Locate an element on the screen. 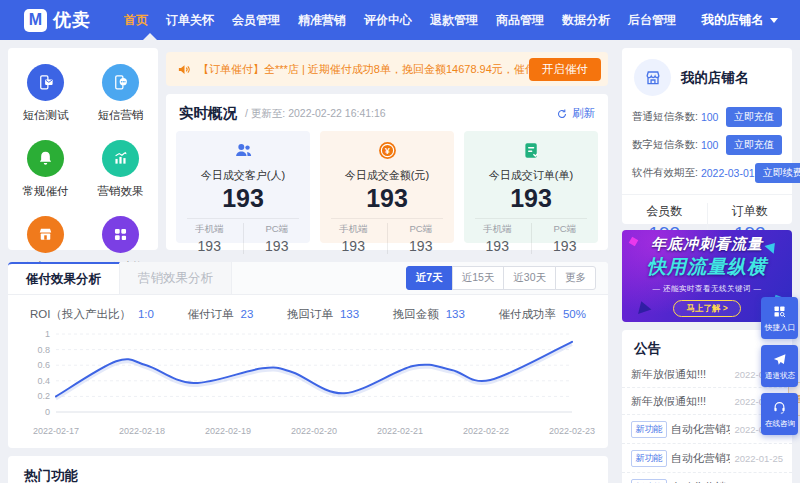 This screenshot has width=800, height=483. analysis-tabbar: 催付效果分析 营销效果分析 近7天 近15天 近30天 更多 is located at coordinates (308, 278).